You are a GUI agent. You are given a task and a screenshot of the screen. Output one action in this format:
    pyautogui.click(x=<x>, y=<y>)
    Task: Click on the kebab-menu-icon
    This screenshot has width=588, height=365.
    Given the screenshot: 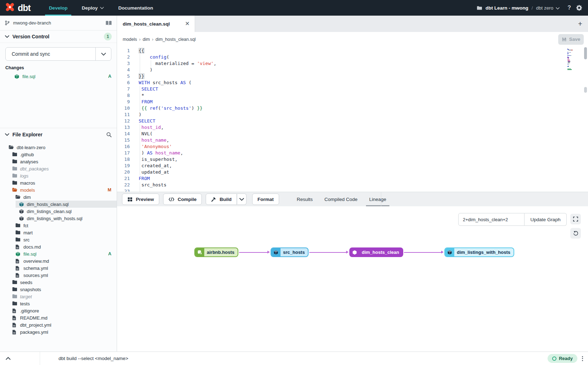 What is the action you would take?
    pyautogui.click(x=582, y=359)
    